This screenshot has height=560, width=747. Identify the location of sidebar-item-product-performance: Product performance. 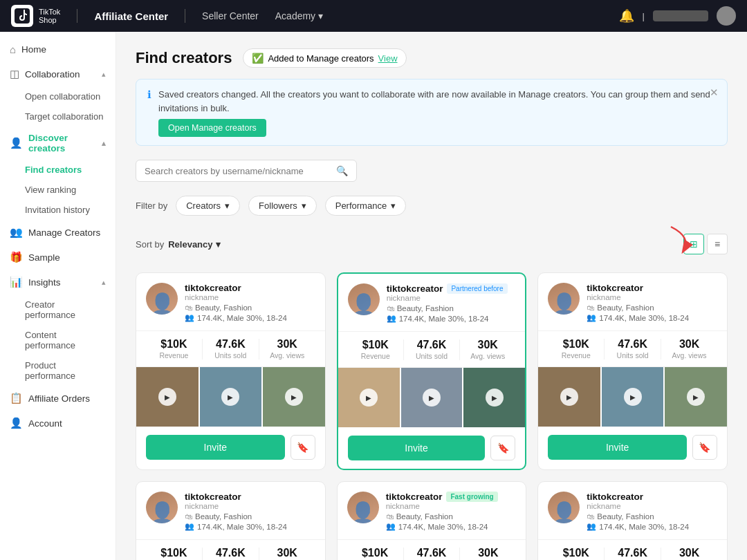
(71, 371).